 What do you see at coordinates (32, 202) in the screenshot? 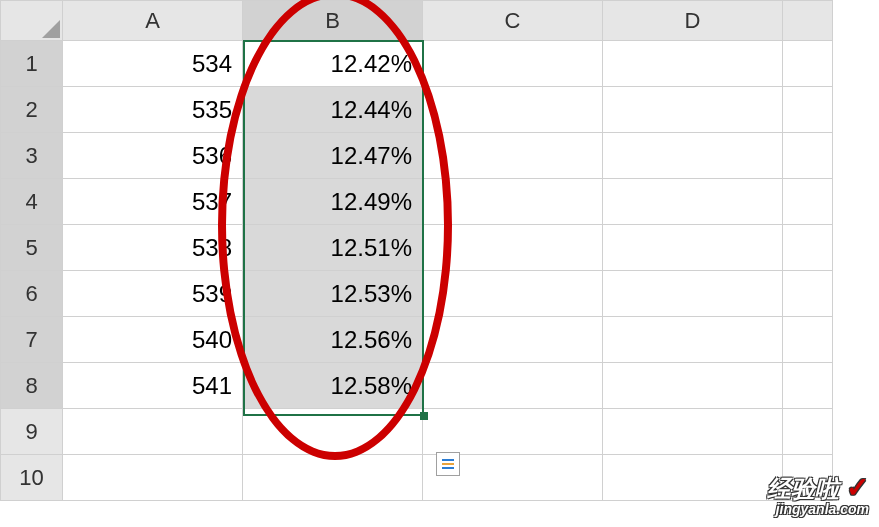
I see `row-header-4: 4` at bounding box center [32, 202].